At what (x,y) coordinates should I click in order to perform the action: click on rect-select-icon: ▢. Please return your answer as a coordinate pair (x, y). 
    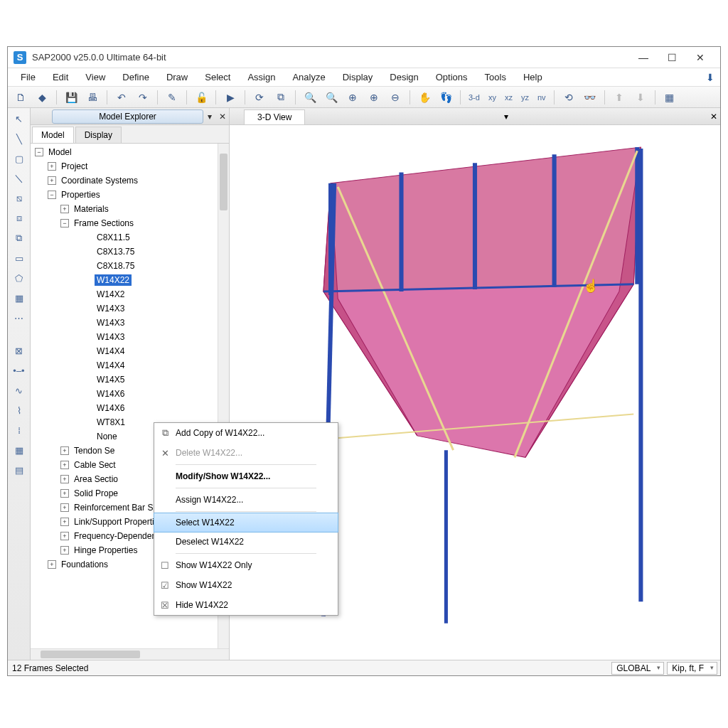
    Looking at the image, I should click on (19, 159).